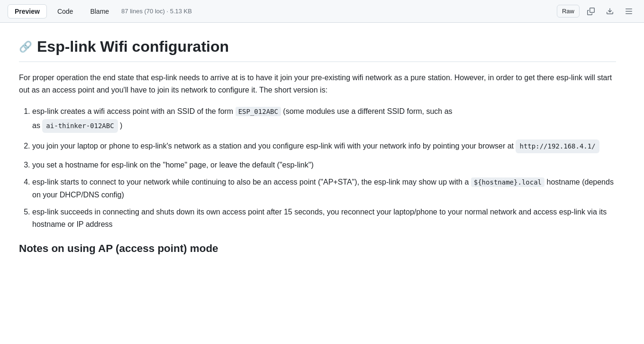 This screenshot has width=644, height=344. Describe the element at coordinates (591, 11) in the screenshot. I see `copy-button` at that location.